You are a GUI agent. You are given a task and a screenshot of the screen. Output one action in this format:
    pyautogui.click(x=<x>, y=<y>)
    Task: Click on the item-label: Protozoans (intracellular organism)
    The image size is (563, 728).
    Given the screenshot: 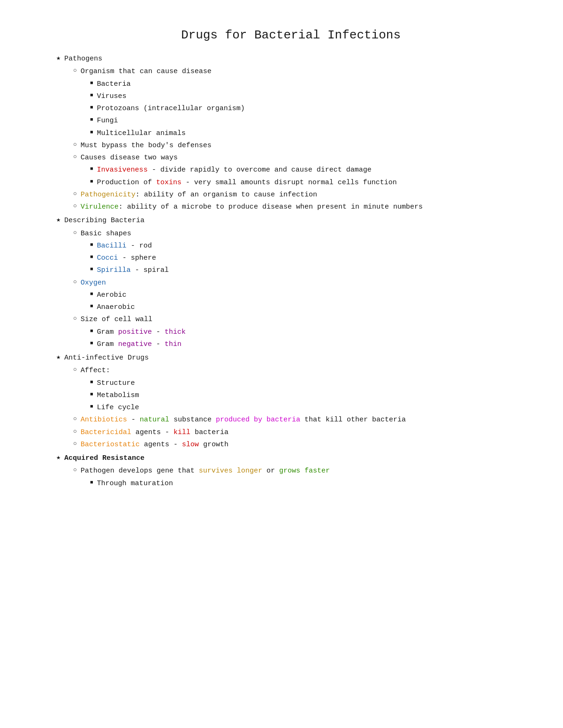 What is the action you would take?
    pyautogui.click(x=312, y=109)
    